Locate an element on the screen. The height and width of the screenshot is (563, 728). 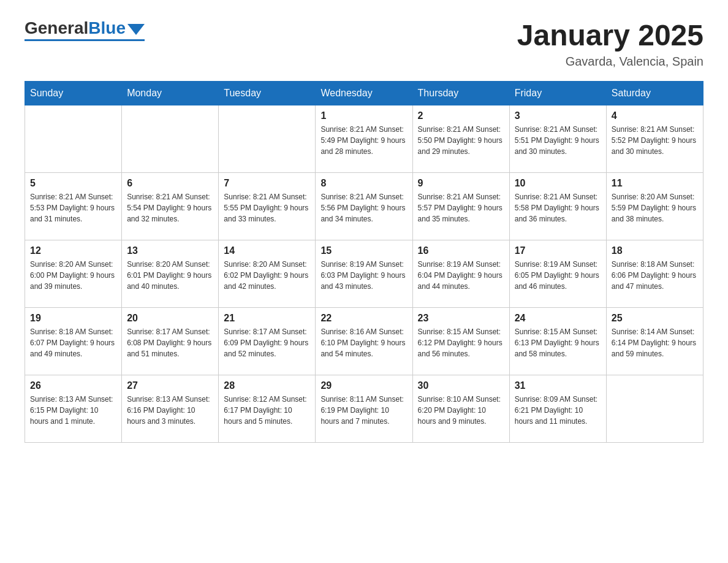
header-cell-saturday: Saturday is located at coordinates (654, 93).